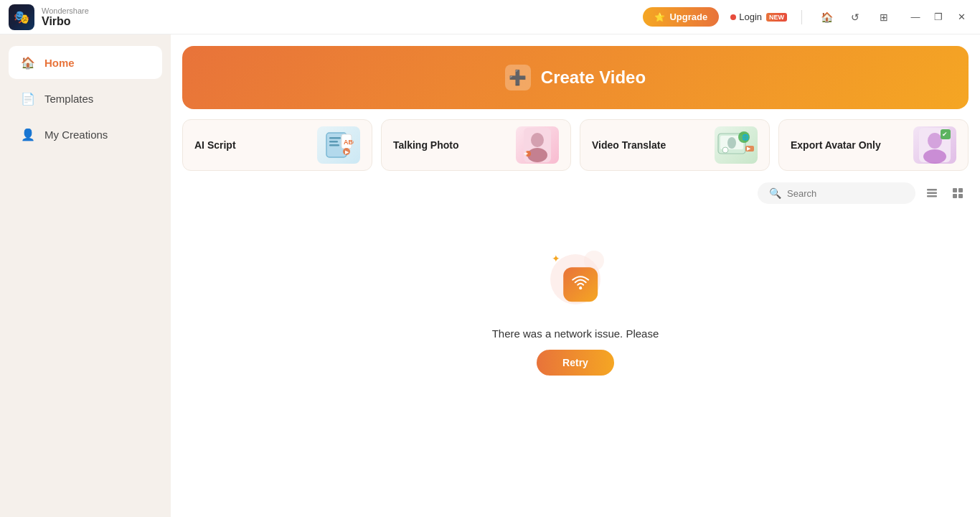  I want to click on error-message: There was a network issue. Please, so click(575, 333).